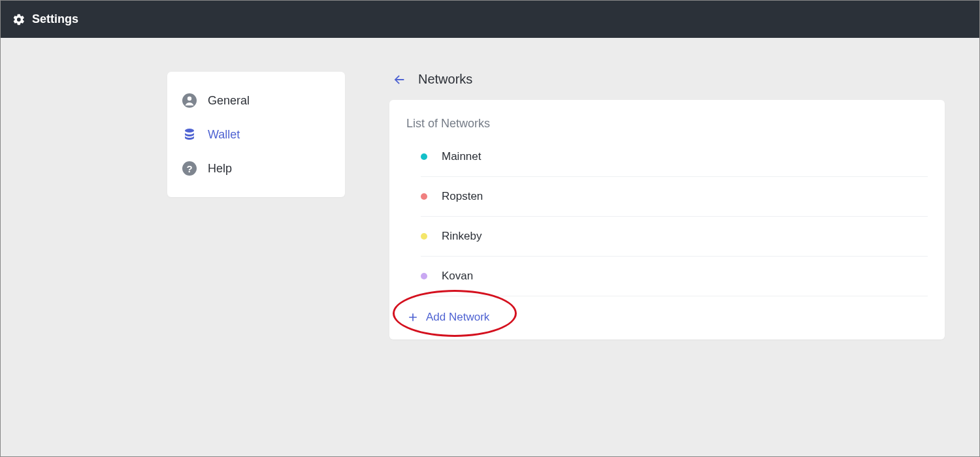  Describe the element at coordinates (446, 80) in the screenshot. I see `main-title: Networks` at that location.